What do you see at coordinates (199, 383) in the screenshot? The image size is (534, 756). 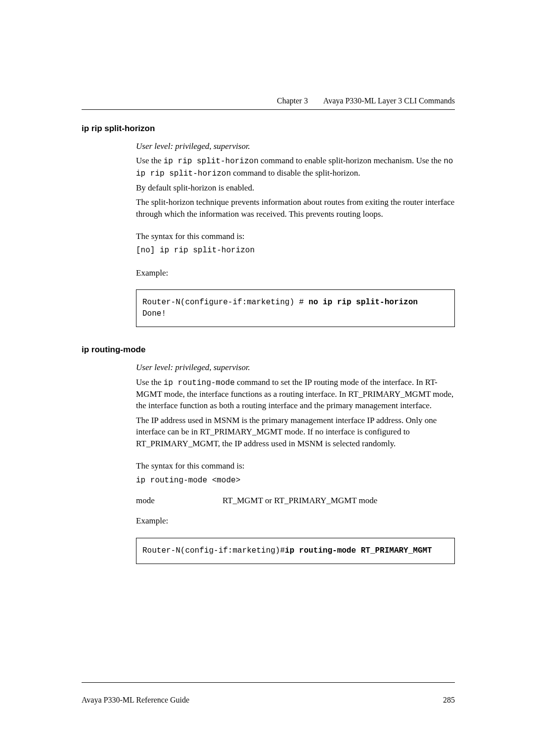 I see `inline-code: ip routing-mode` at bounding box center [199, 383].